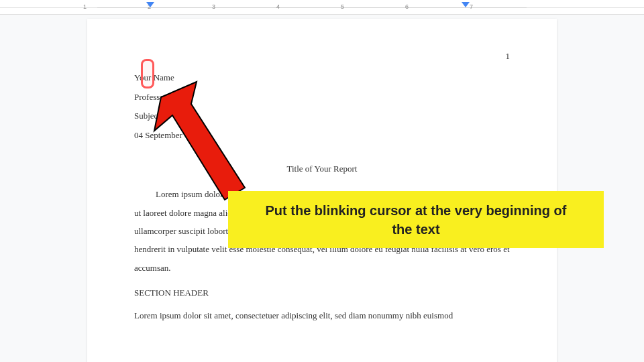 This screenshot has height=362, width=644. I want to click on date-line: 04 September, so click(322, 135).